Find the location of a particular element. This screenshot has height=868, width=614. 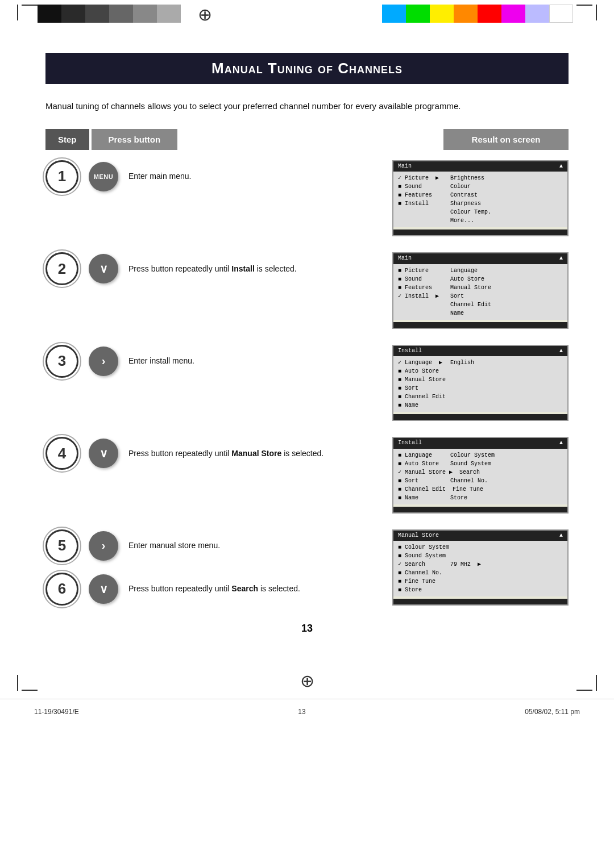

tv-screen-3-footer is located at coordinates (480, 417).